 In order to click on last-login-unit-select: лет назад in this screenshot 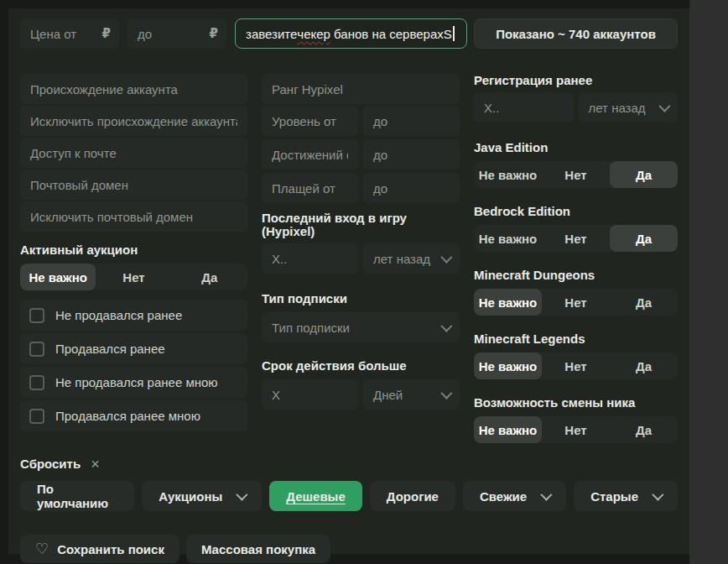, I will do `click(411, 258)`.